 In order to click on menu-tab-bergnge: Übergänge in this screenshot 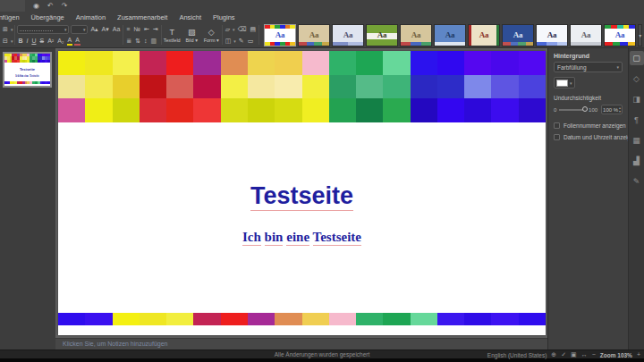, I will do `click(48, 18)`.